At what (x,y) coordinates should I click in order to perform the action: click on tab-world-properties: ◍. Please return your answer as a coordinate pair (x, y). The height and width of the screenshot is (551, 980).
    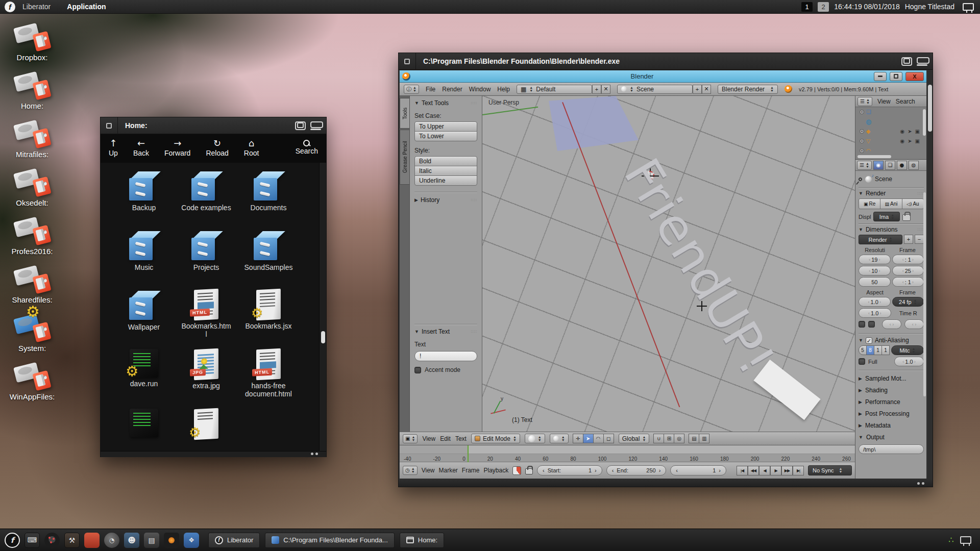
    Looking at the image, I should click on (914, 165).